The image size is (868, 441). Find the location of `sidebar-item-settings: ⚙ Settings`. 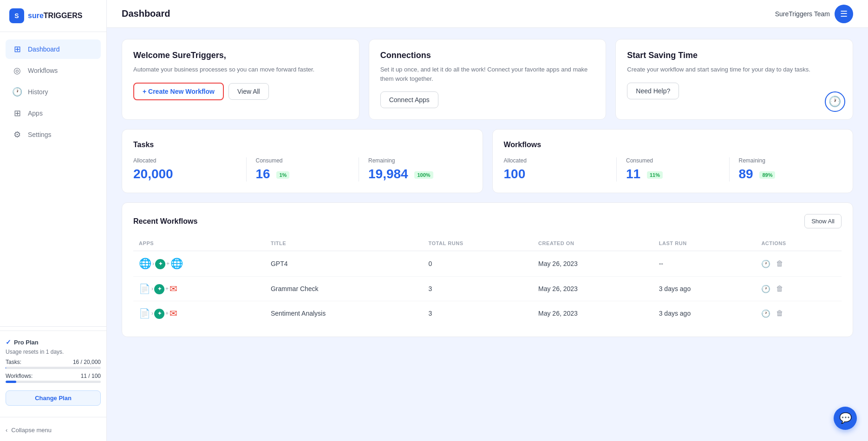

sidebar-item-settings: ⚙ Settings is located at coordinates (53, 135).